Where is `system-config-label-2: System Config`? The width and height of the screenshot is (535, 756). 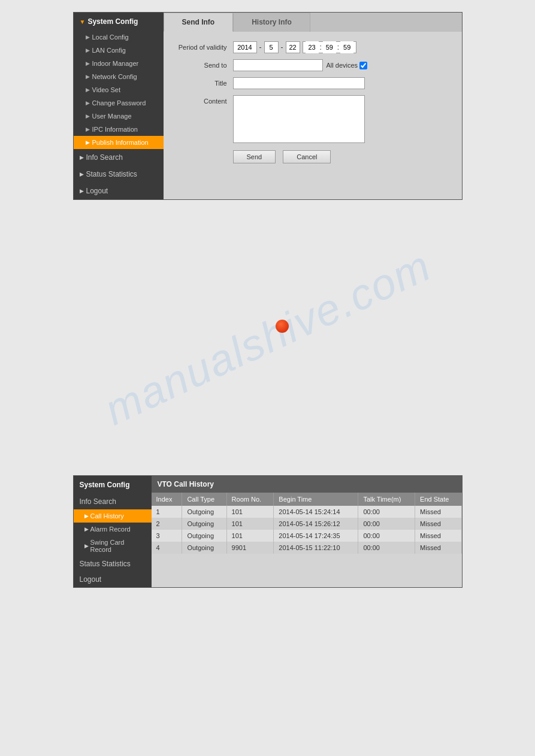
system-config-label-2: System Config is located at coordinates (105, 485).